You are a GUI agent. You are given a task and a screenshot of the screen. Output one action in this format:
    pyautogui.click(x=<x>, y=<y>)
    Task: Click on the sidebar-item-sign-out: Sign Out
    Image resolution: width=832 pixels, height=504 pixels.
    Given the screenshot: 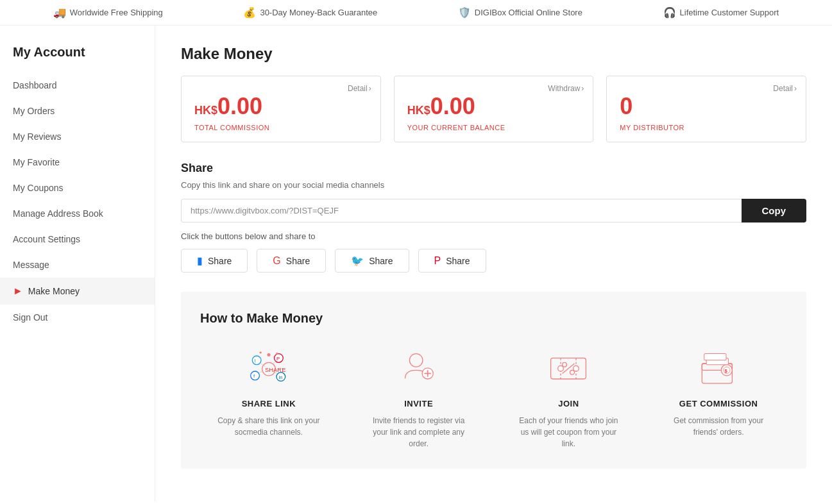 What is the action you would take?
    pyautogui.click(x=77, y=317)
    